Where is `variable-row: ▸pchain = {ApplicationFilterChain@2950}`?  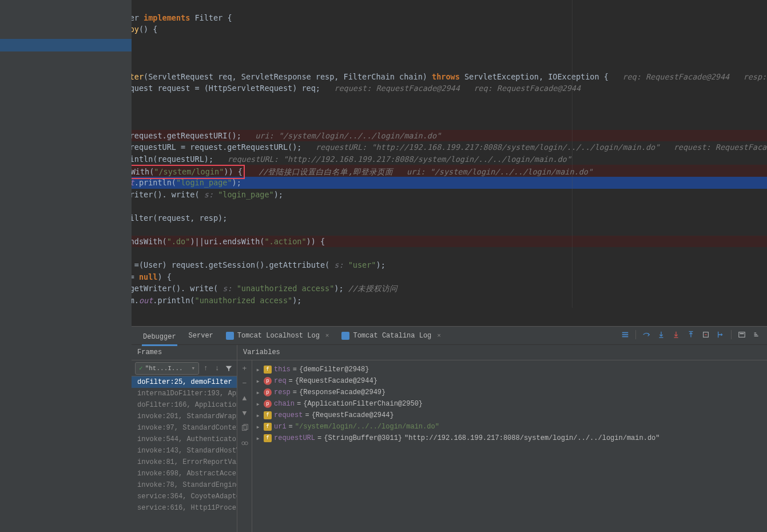 variable-row: ▸pchain = {ApplicationFilterChain@2950} is located at coordinates (510, 404).